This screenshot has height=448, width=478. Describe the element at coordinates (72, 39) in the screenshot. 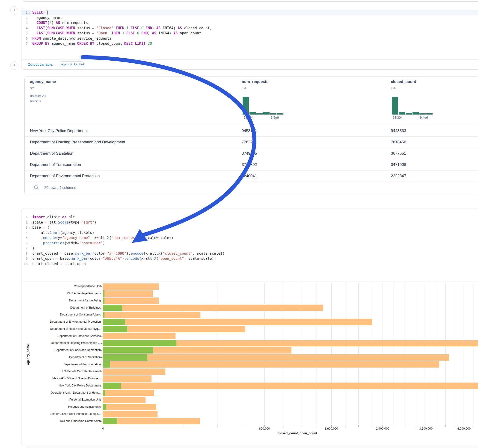

I see `code-line: FROM sample_data.nyc.service_requests` at that location.